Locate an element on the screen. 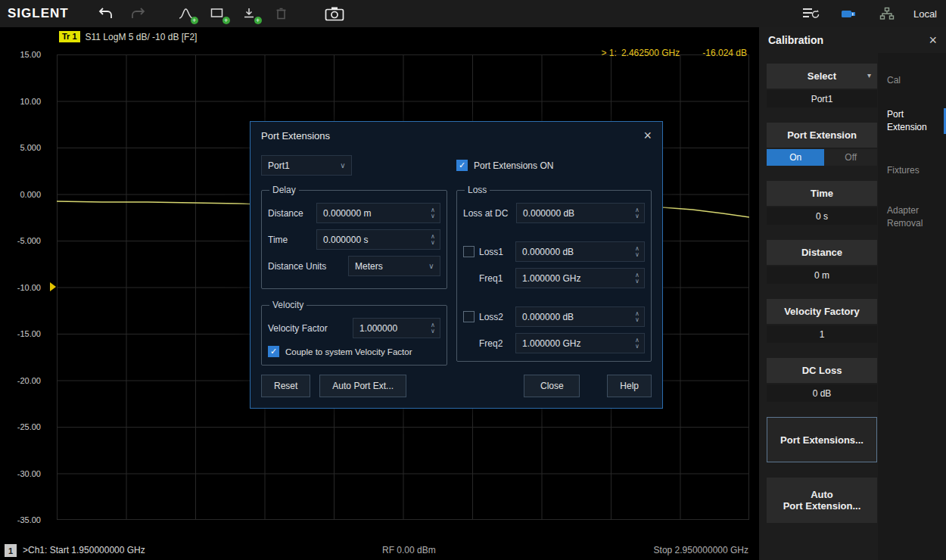  close-button: Close is located at coordinates (552, 386).